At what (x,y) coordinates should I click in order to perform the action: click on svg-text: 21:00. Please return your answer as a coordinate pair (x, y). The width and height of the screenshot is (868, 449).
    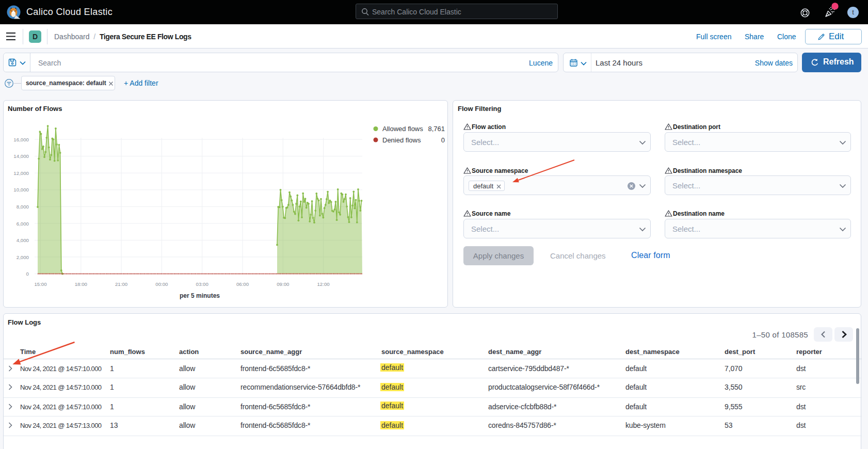
    Looking at the image, I should click on (122, 284).